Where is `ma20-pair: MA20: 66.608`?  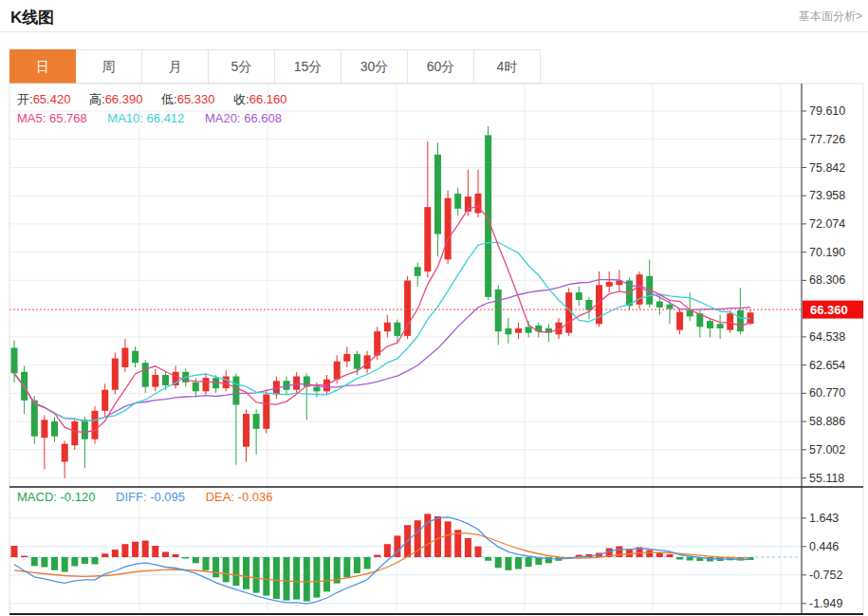
ma20-pair: MA20: 66.608 is located at coordinates (243, 118).